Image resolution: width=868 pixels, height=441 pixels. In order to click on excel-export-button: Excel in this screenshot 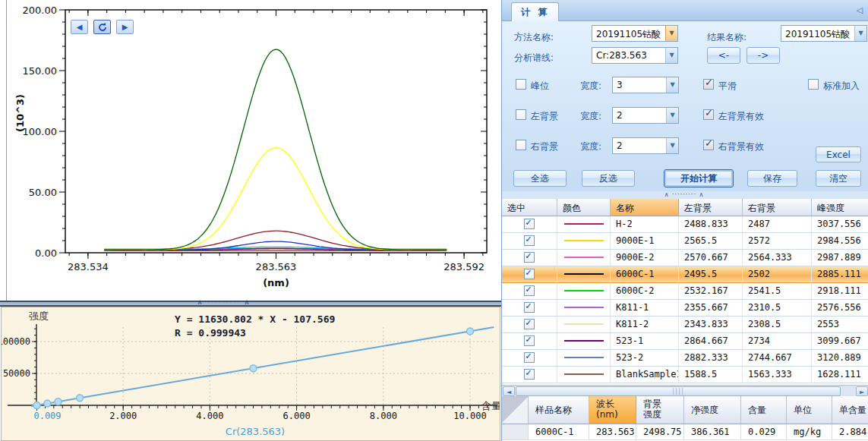, I will do `click(838, 155)`.